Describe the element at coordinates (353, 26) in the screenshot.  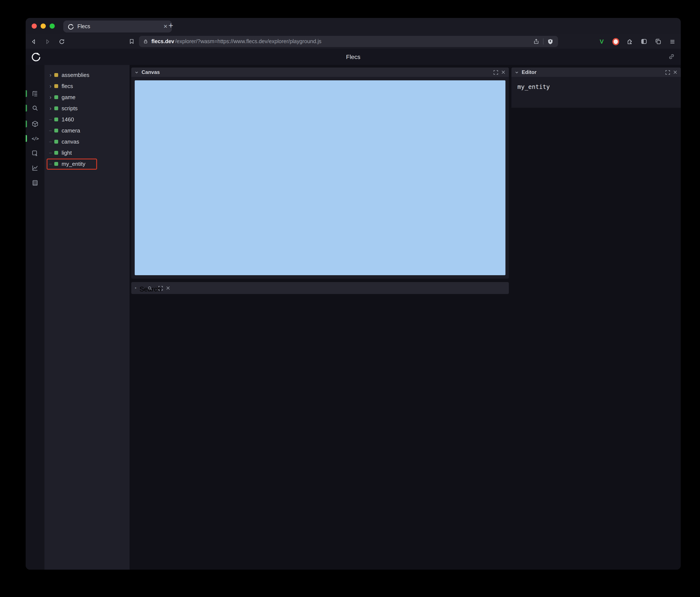
I see `tab-strip: Flecs ✕ +` at that location.